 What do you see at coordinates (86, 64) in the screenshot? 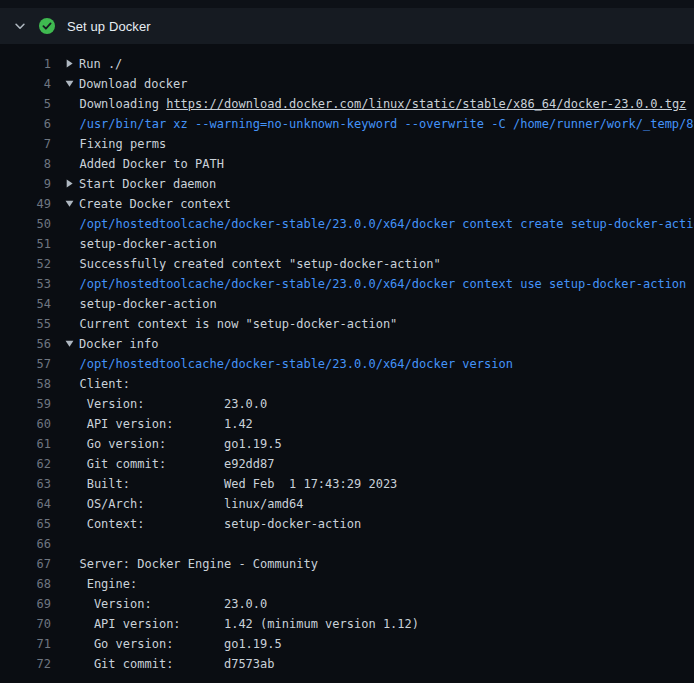
I see `log-text: Run ./` at bounding box center [86, 64].